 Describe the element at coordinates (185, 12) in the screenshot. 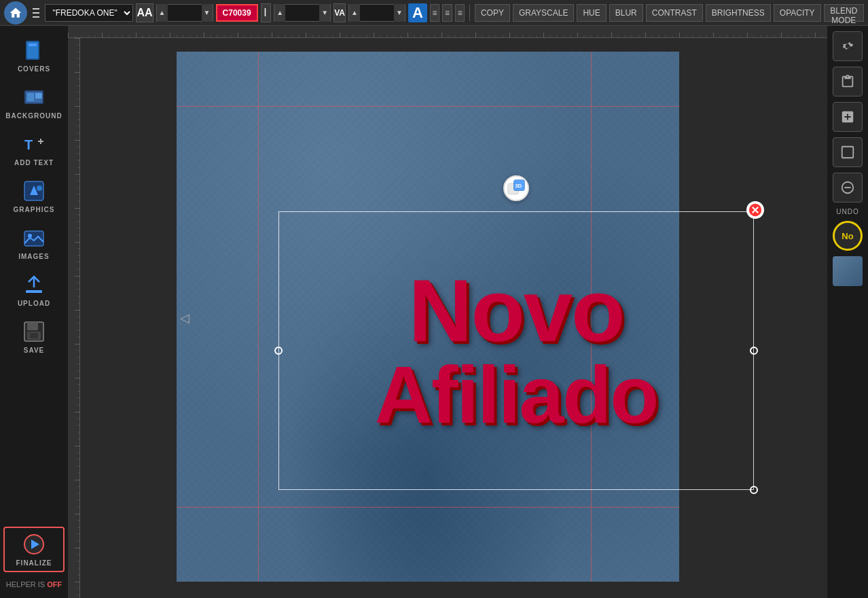

I see `font-size-value: 175` at that location.